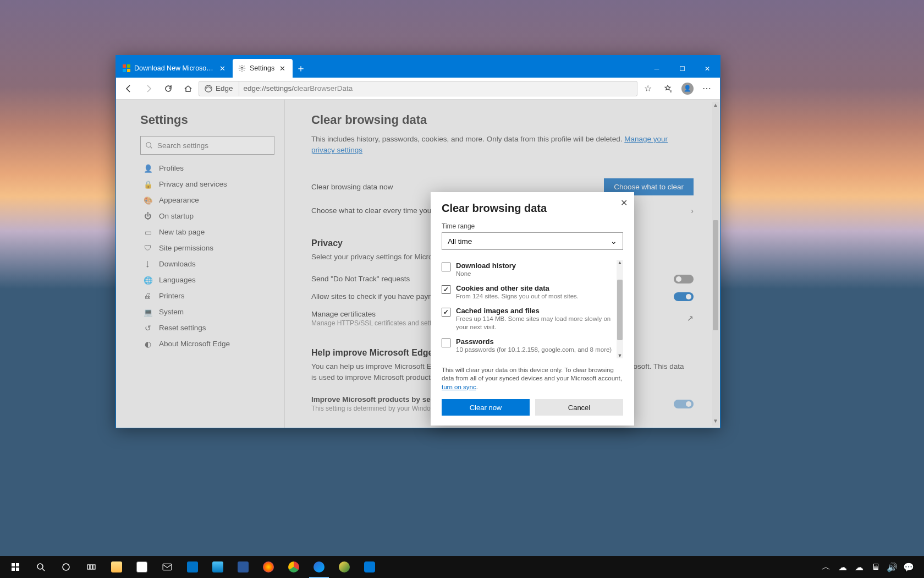 Image resolution: width=924 pixels, height=578 pixels. I want to click on item-passwords: Passwords10 passwords (for 10.1.2.158, g…, so click(529, 347).